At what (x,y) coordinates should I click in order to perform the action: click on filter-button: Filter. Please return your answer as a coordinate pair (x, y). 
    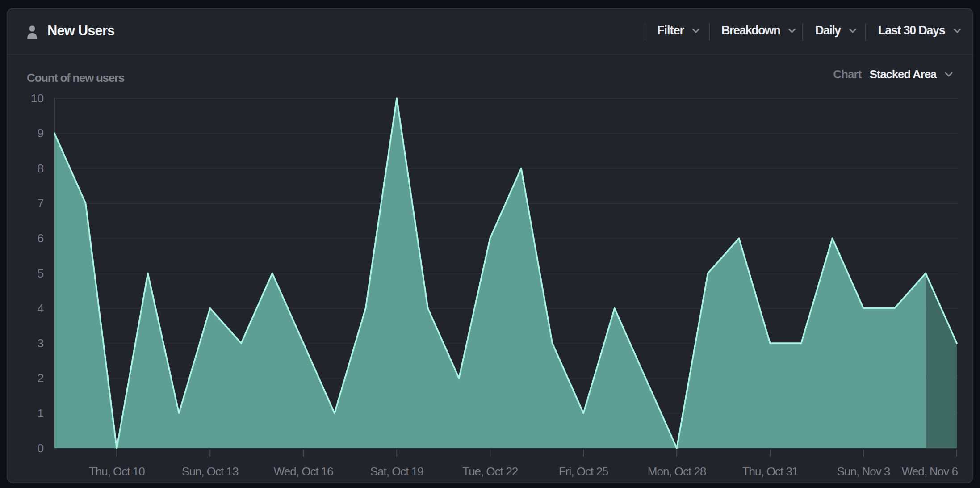
    Looking at the image, I should click on (679, 30).